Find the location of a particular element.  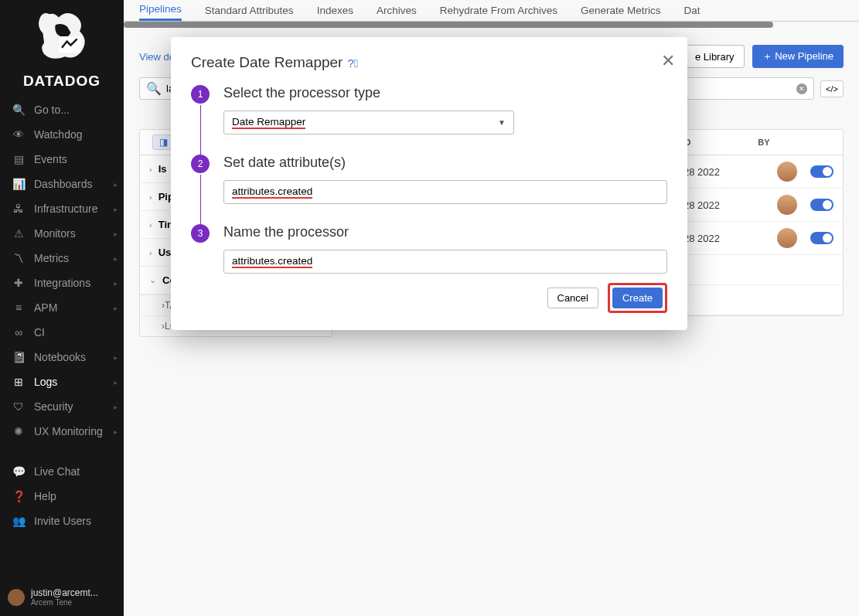

tab-archives: Archives is located at coordinates (397, 12).